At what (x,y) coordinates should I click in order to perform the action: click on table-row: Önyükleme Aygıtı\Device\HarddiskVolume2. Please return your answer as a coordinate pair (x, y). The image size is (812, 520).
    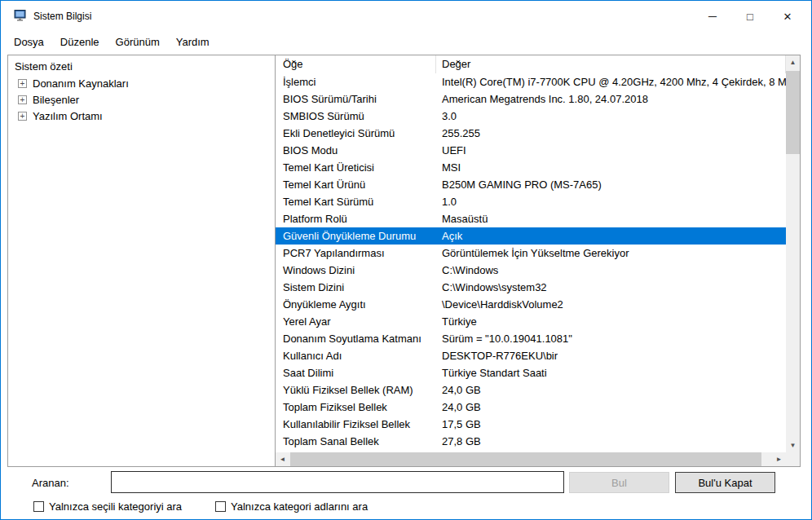
    Looking at the image, I should click on (531, 305).